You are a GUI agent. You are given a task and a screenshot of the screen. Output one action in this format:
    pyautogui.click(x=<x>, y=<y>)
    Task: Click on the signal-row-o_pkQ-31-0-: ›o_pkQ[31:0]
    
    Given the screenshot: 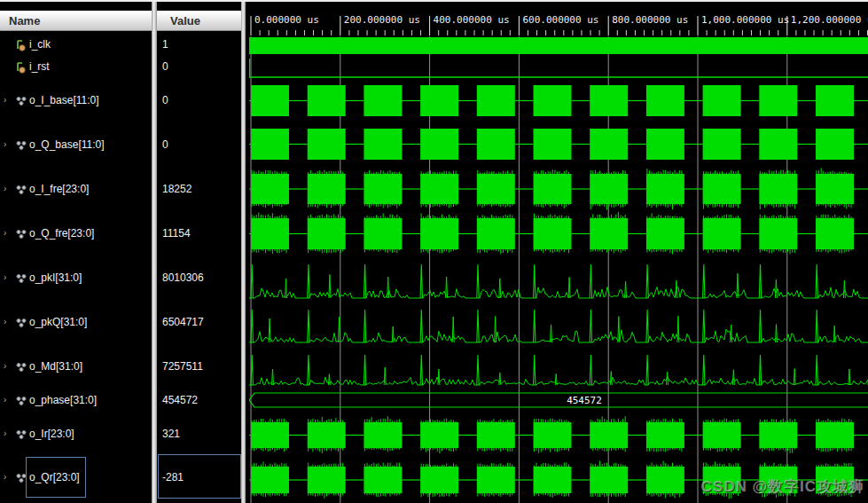 What is the action you would take?
    pyautogui.click(x=76, y=322)
    